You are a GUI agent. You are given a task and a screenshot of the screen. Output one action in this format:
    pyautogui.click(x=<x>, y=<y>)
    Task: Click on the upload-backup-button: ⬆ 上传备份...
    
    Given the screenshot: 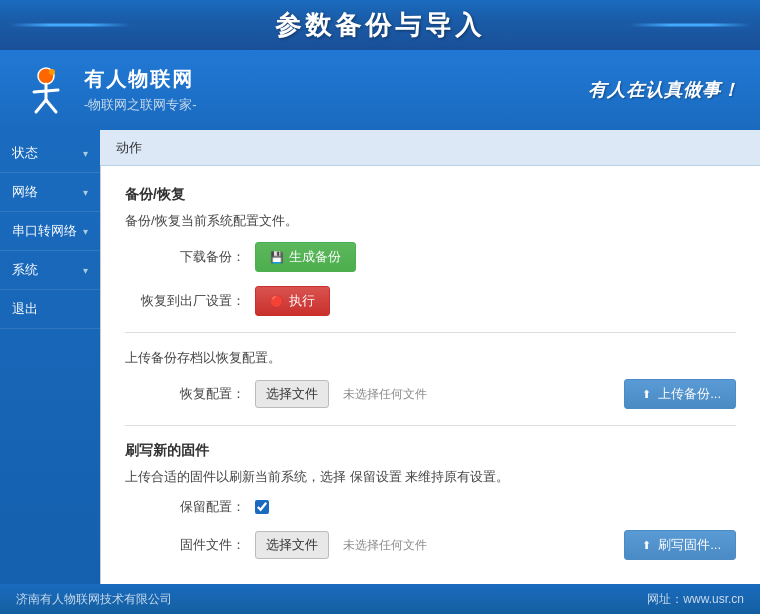 What is the action you would take?
    pyautogui.click(x=680, y=394)
    